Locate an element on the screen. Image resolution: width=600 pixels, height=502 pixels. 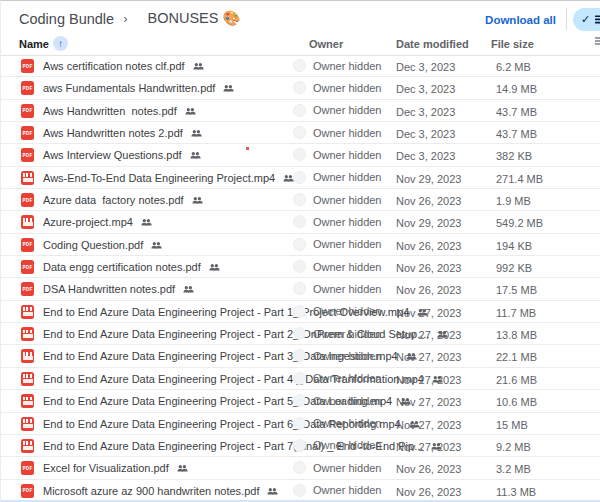
file-name: Aws Interview Questions.pdf is located at coordinates (112, 155).